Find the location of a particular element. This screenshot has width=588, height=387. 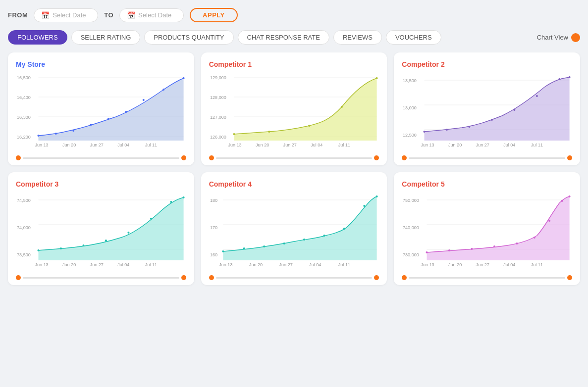

chart-card-competitor5: Competitor 5 750,000 740,000 730,000 is located at coordinates (487, 229).